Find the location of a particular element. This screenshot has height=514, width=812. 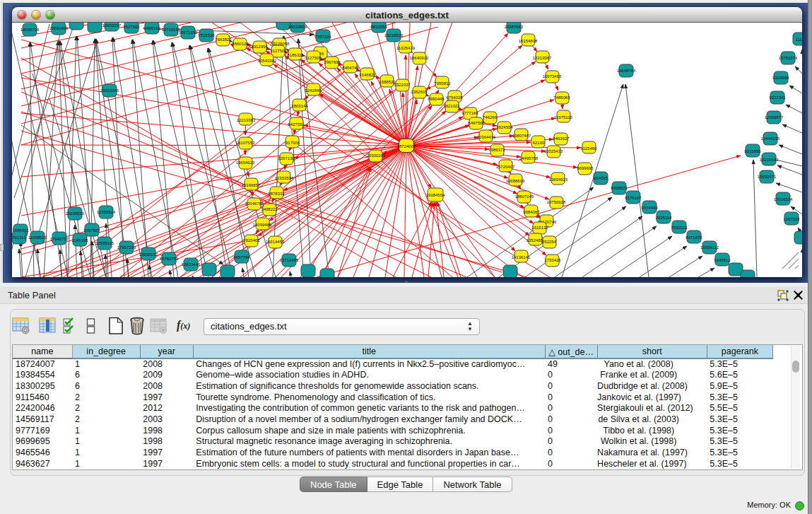

svg-text: 16033809 is located at coordinates (298, 27).